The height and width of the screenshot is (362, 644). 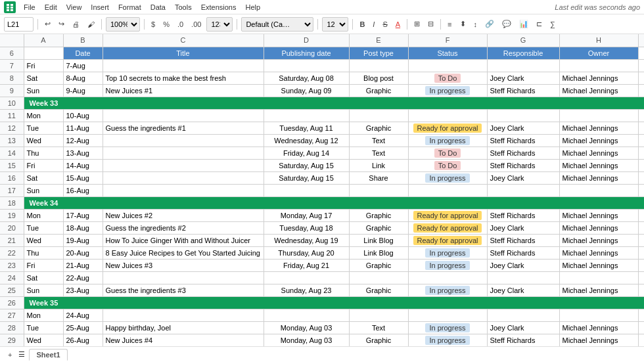 I want to click on cell-date: 20-Aug, so click(x=83, y=252).